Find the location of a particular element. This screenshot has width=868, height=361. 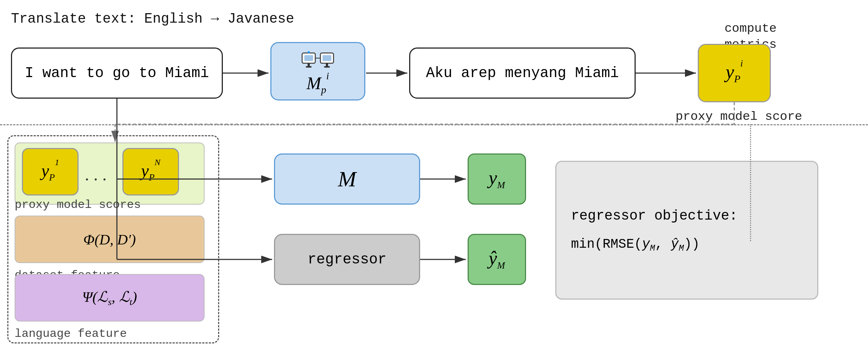

M-model-text: M is located at coordinates (347, 179).